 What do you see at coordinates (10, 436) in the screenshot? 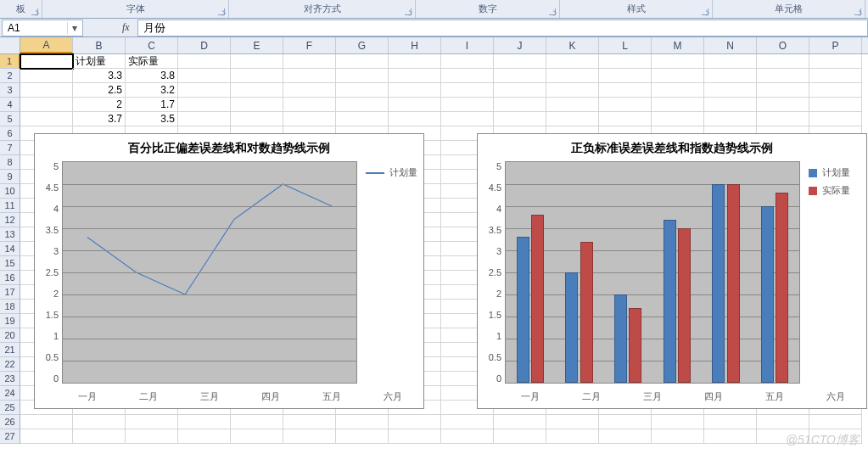
I see `row-header: 27` at bounding box center [10, 436].